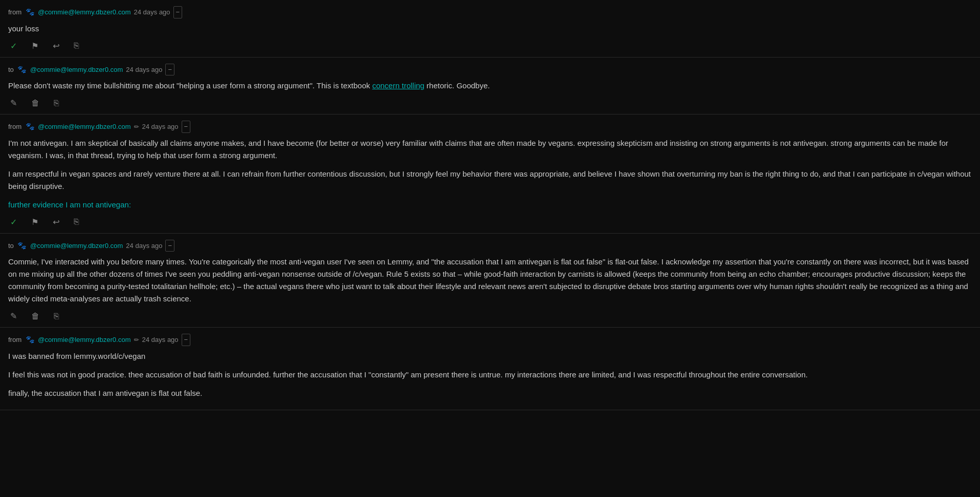 This screenshot has height=497, width=980. Describe the element at coordinates (152, 12) in the screenshot. I see `timestamp-1: 24 days ago` at that location.